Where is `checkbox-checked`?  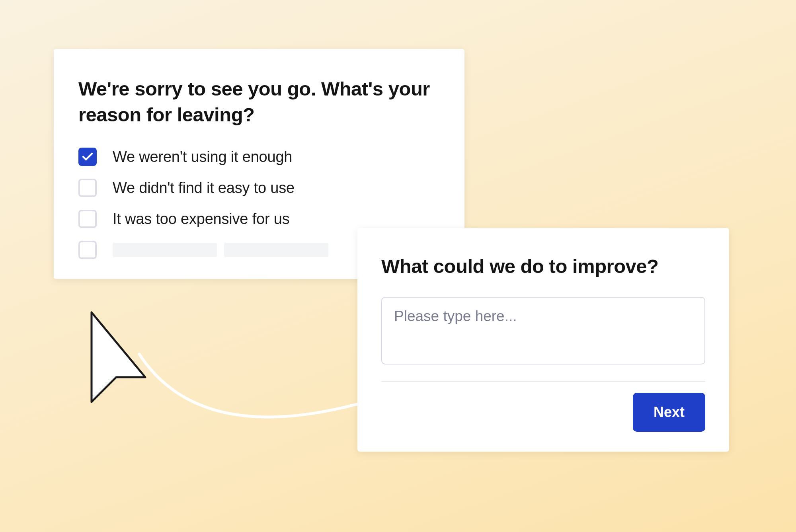
checkbox-checked is located at coordinates (88, 157).